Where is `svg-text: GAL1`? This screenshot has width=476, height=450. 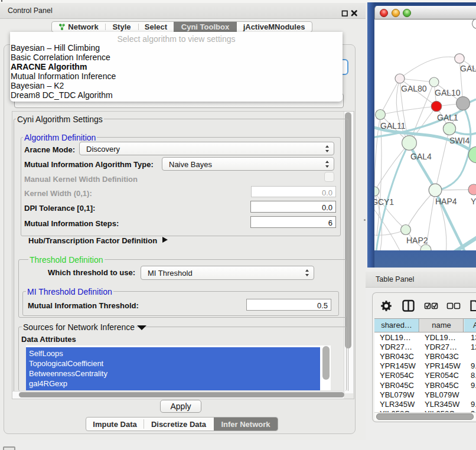
svg-text: GAL1 is located at coordinates (448, 118).